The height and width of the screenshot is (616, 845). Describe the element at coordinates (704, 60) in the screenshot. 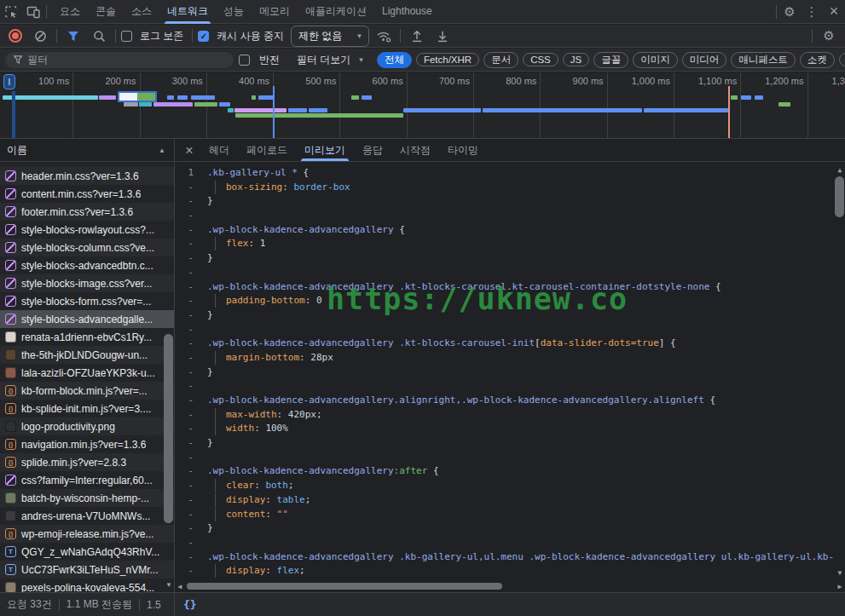

I see `resource-filter-7: 미디어` at that location.